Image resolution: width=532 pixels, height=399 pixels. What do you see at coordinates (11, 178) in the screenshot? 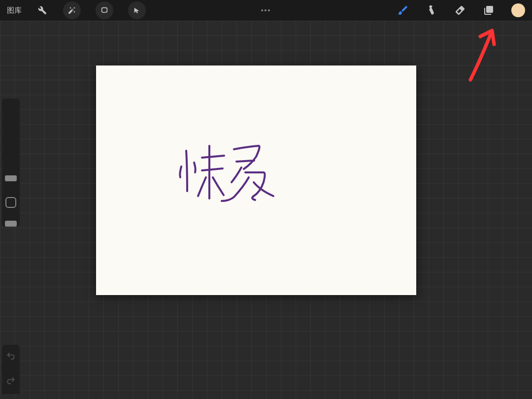
I see `brush-size-slider` at bounding box center [11, 178].